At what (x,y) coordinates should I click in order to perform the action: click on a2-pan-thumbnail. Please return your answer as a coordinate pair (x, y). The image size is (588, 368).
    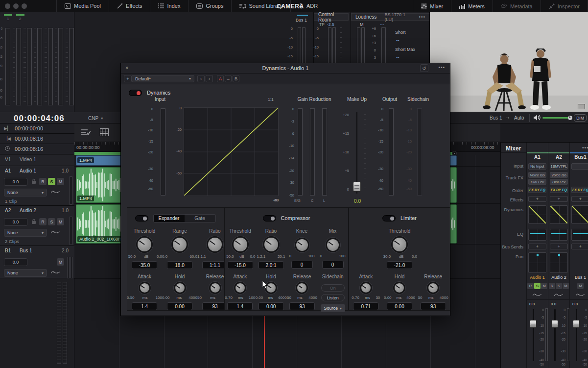
    Looking at the image, I should click on (559, 263).